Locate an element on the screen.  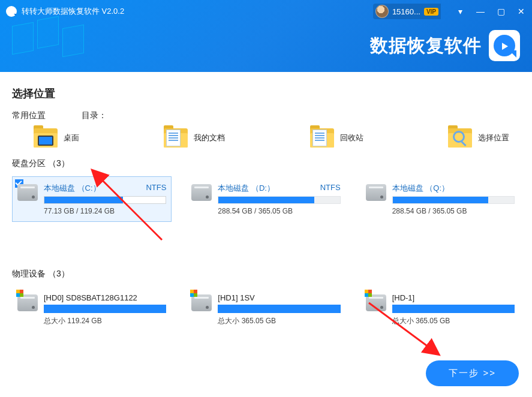
dropdown-icon: ▾ is located at coordinates (460, 11).